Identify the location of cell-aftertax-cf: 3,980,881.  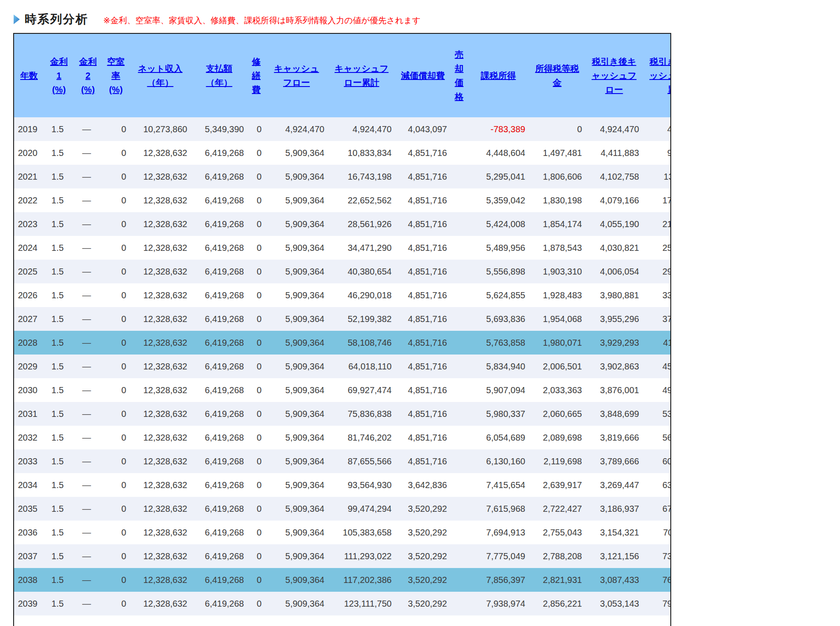
(614, 295).